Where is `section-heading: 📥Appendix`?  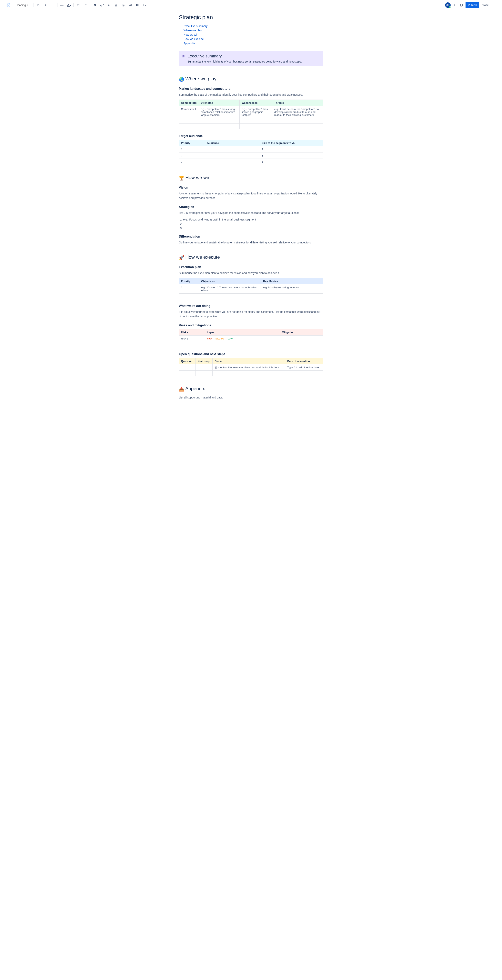 section-heading: 📥Appendix is located at coordinates (251, 389).